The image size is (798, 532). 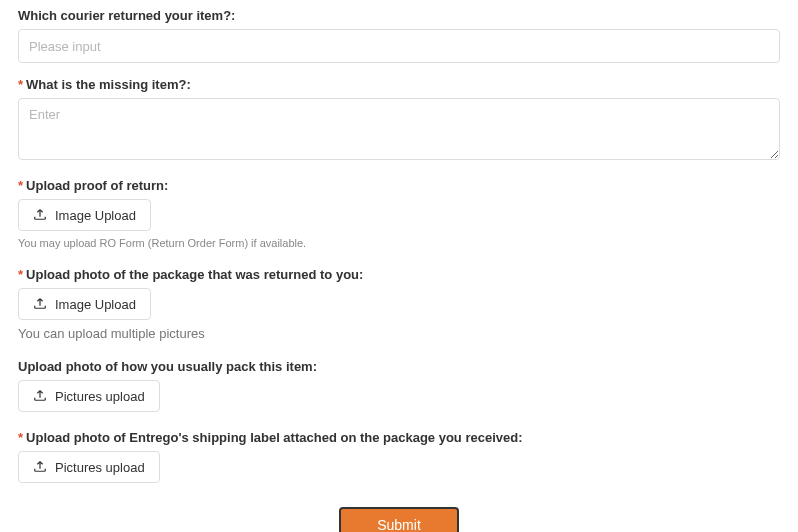 What do you see at coordinates (89, 396) in the screenshot?
I see `upload-pack-button: Pictures upload` at bounding box center [89, 396].